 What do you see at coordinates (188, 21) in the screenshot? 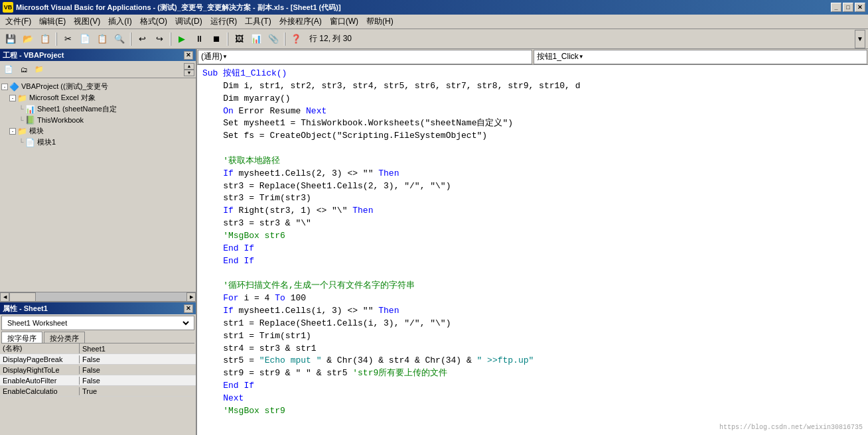
I see `menu-debug: 调试(D)` at bounding box center [188, 21].